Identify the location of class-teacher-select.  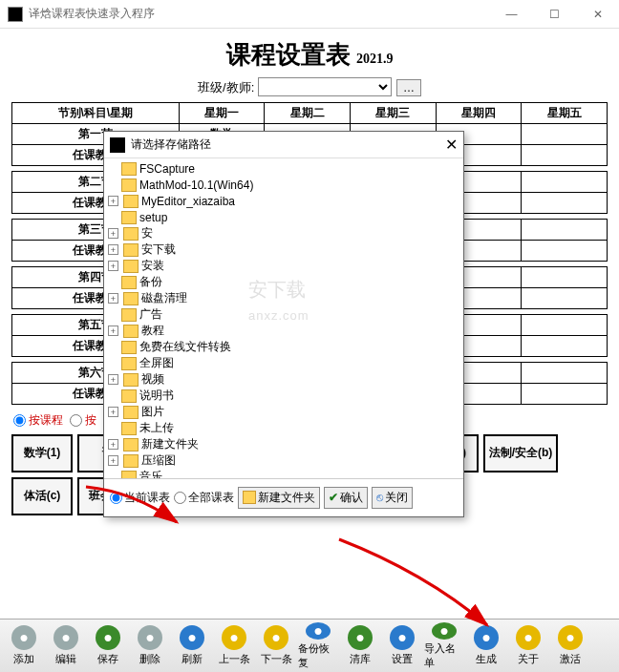
(325, 87).